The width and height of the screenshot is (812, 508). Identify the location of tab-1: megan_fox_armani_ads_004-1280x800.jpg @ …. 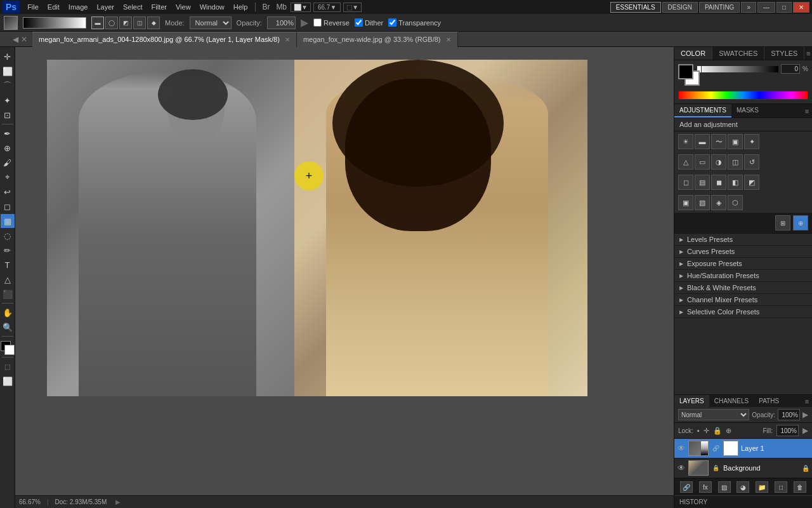
(165, 39).